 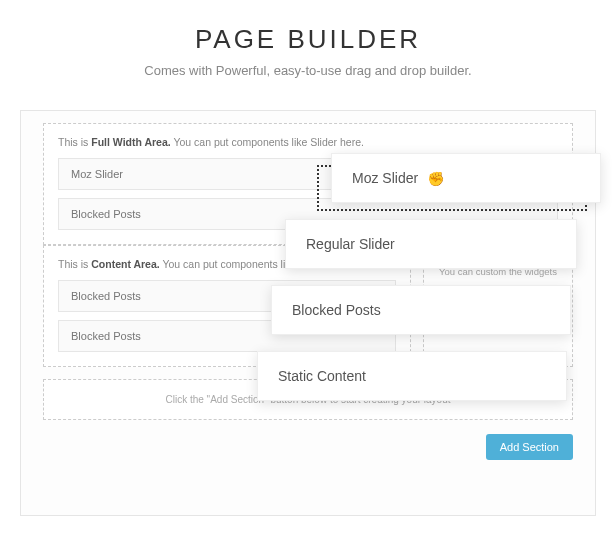 What do you see at coordinates (530, 447) in the screenshot?
I see `add-section-button: Add Section` at bounding box center [530, 447].